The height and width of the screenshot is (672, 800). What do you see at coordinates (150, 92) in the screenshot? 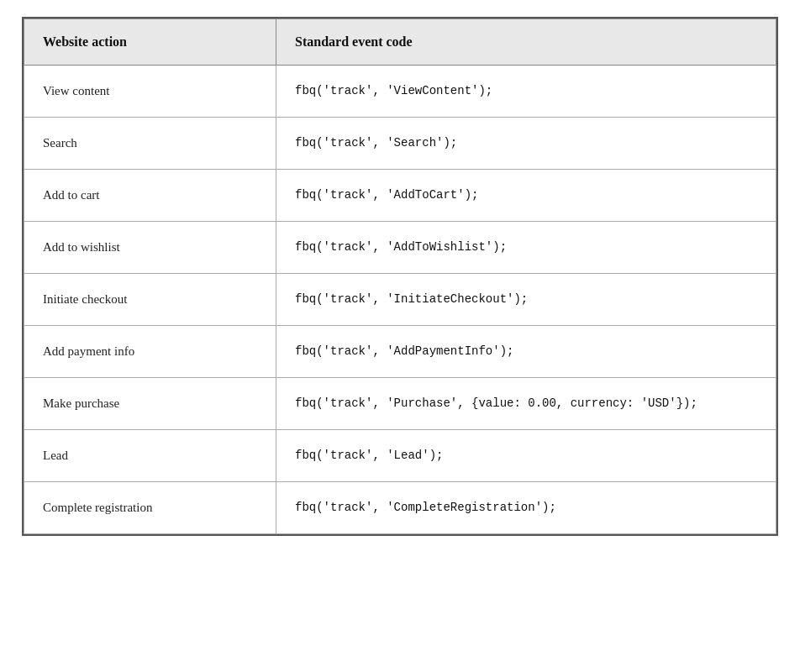
I see `cell-action: View content` at bounding box center [150, 92].